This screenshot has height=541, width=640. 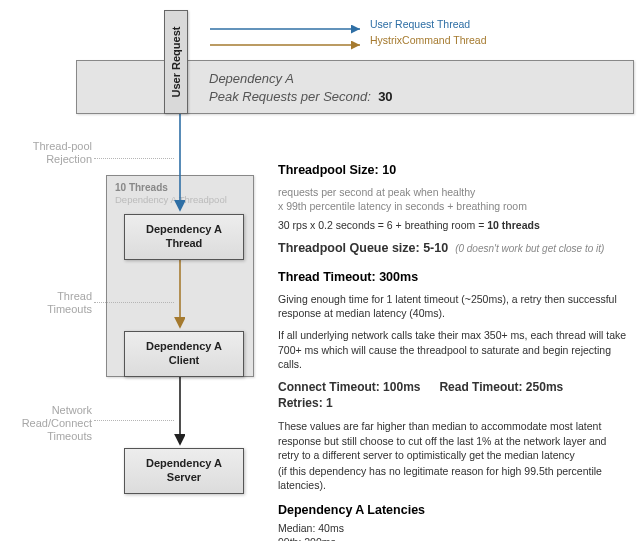 What do you see at coordinates (453, 192) in the screenshot?
I see `sub-rps-healthy: requests per second at peak when healthy` at bounding box center [453, 192].